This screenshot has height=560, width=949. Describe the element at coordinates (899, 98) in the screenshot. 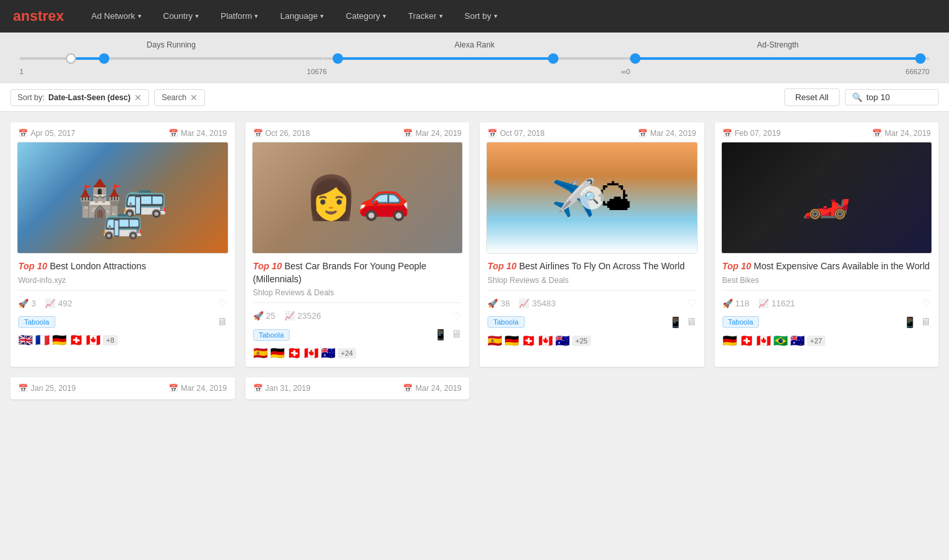

I see `search-input` at that location.